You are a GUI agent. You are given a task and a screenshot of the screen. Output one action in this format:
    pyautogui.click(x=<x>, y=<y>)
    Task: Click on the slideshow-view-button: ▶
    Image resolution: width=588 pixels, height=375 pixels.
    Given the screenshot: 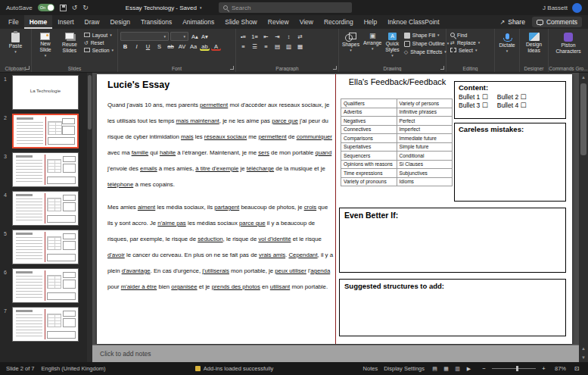 What is the action you would take?
    pyautogui.click(x=469, y=368)
    